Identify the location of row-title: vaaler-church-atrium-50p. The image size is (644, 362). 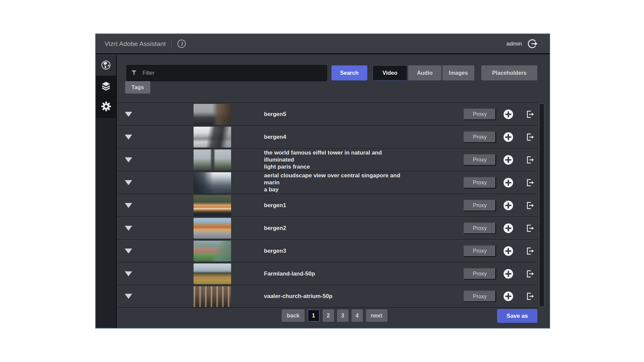
(298, 296).